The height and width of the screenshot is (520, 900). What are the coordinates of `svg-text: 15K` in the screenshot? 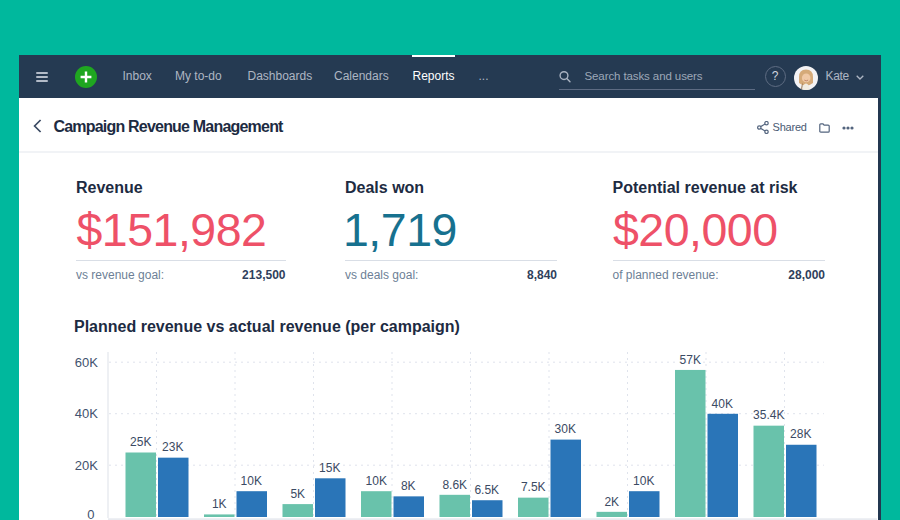 It's located at (330, 468).